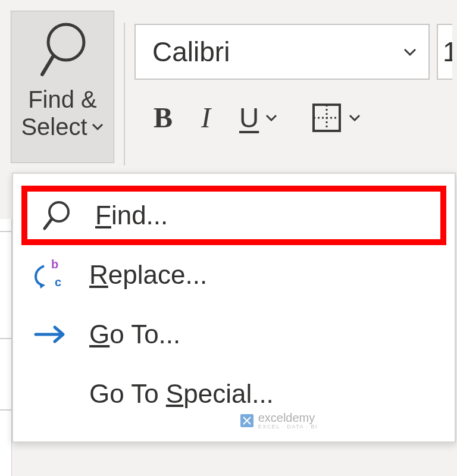 This screenshot has width=457, height=476. Describe the element at coordinates (282, 52) in the screenshot. I see `font-select: Calibri` at that location.